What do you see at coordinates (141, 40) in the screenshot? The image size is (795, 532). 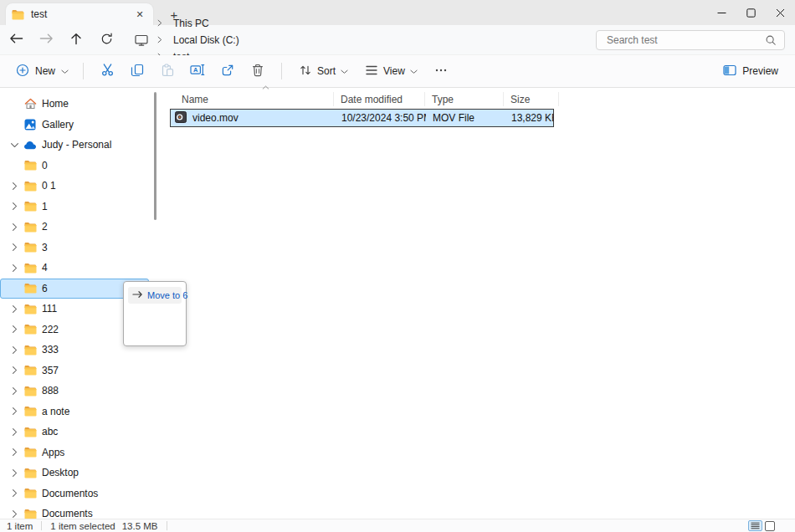 I see `monitor-icon` at bounding box center [141, 40].